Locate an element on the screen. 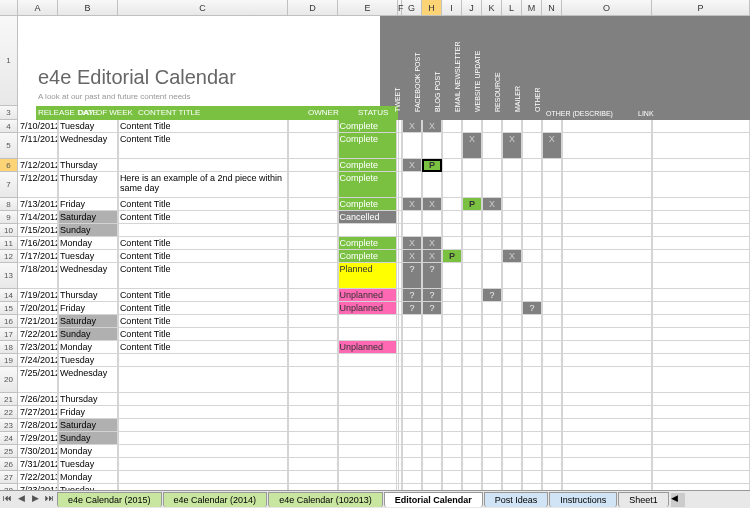 The image size is (750, 508). col-header-L: L is located at coordinates (512, 8).